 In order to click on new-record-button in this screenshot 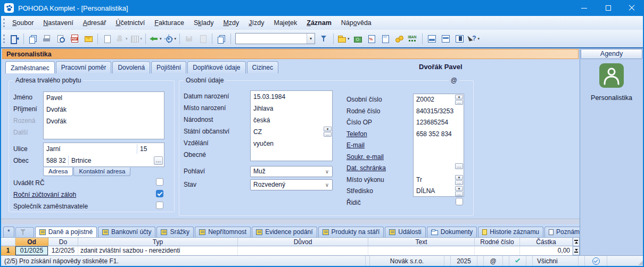, I will do `click(107, 39)`.